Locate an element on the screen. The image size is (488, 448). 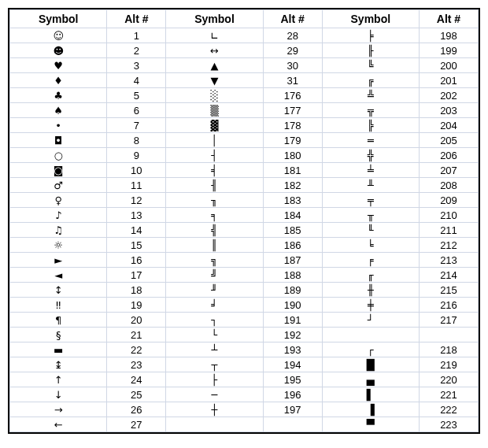
alt-code-cell: 218 is located at coordinates (449, 350).